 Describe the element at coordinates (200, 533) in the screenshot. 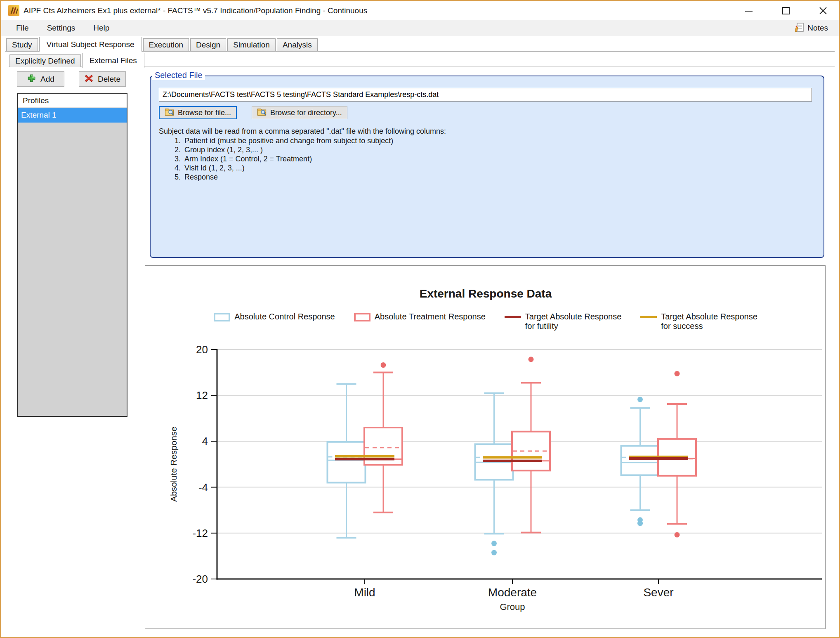

I see `y-tick-label: -12` at that location.